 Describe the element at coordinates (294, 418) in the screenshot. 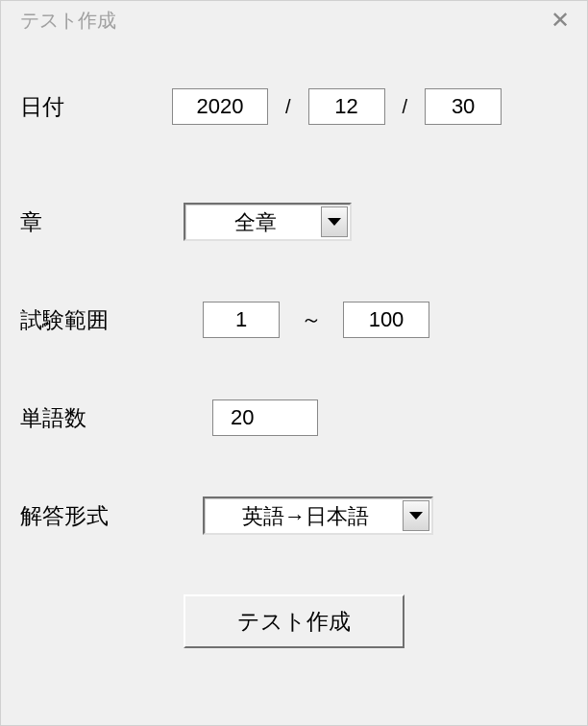

I see `word-count-row: 単語数` at that location.